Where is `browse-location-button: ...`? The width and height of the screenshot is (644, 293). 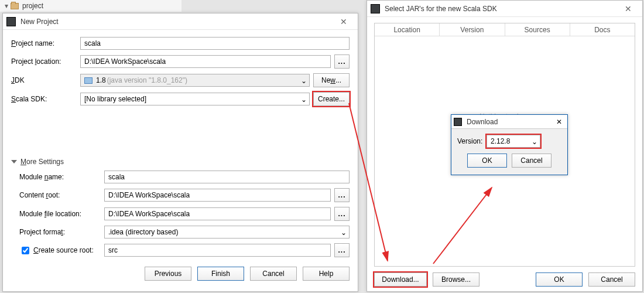
browse-location-button: ... is located at coordinates (342, 62).